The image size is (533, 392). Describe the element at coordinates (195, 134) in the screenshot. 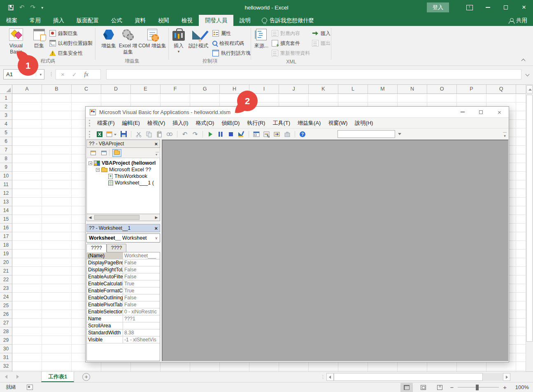

I see `redo-icon: ↷` at that location.